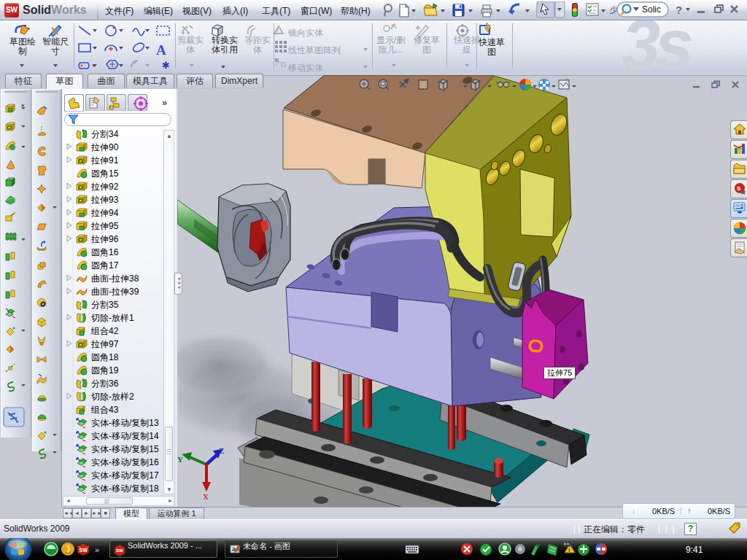  I want to click on svg-text: 分割36, so click(105, 384).